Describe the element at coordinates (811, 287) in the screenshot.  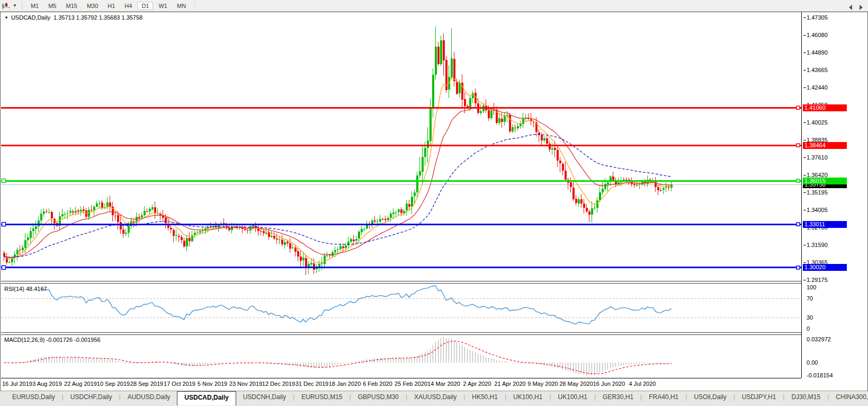
I see `rsi-scale-label: 100` at that location.